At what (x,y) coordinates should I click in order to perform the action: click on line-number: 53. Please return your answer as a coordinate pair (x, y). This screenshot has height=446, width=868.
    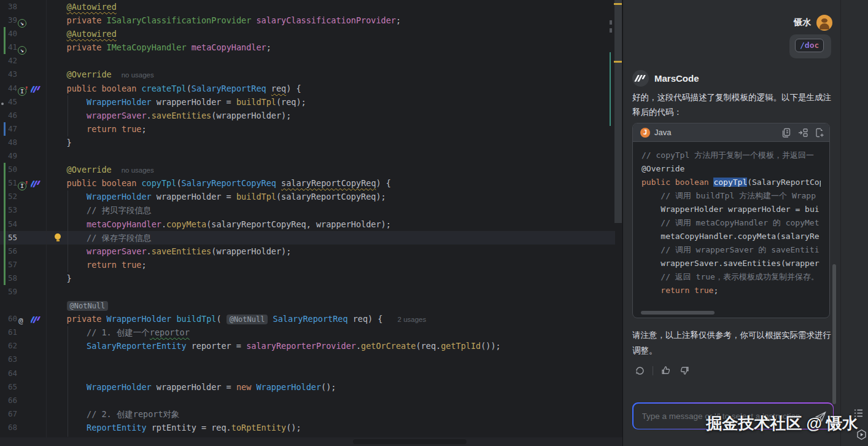
    Looking at the image, I should click on (12, 210).